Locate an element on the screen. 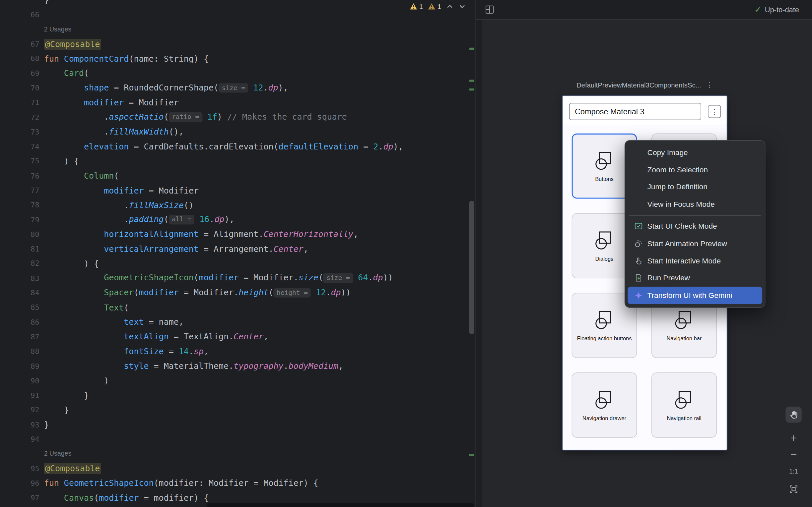 The image size is (812, 507). code-token: elevation is located at coordinates (106, 147).